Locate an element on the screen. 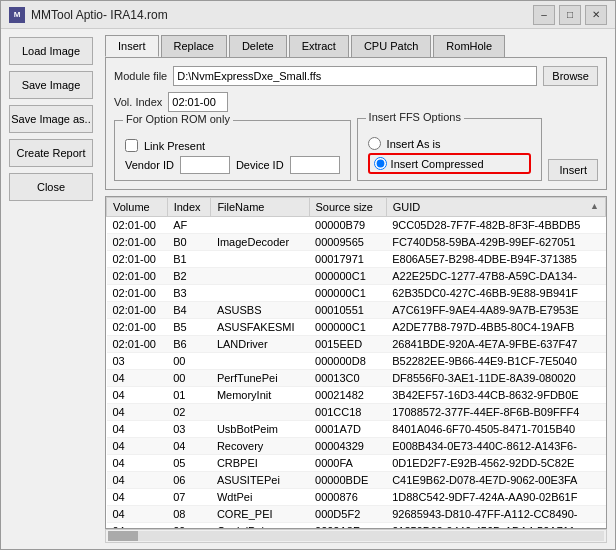 The height and width of the screenshot is (550, 616). browse-button: Browse is located at coordinates (570, 76).